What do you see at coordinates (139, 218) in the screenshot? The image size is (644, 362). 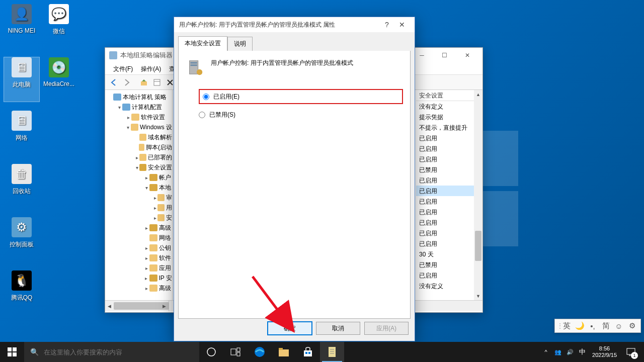 I see `tree-node: ▸安` at bounding box center [139, 218].